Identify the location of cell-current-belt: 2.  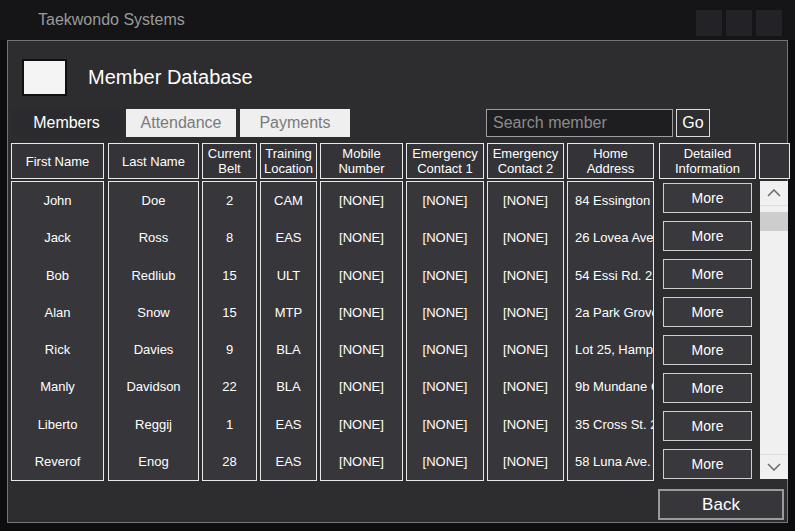
(230, 200).